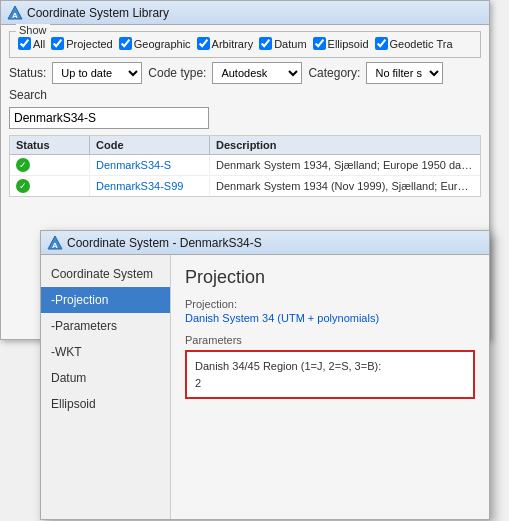  What do you see at coordinates (162, 44) in the screenshot?
I see `checkbox-geographic-label: Geographic` at bounding box center [162, 44].